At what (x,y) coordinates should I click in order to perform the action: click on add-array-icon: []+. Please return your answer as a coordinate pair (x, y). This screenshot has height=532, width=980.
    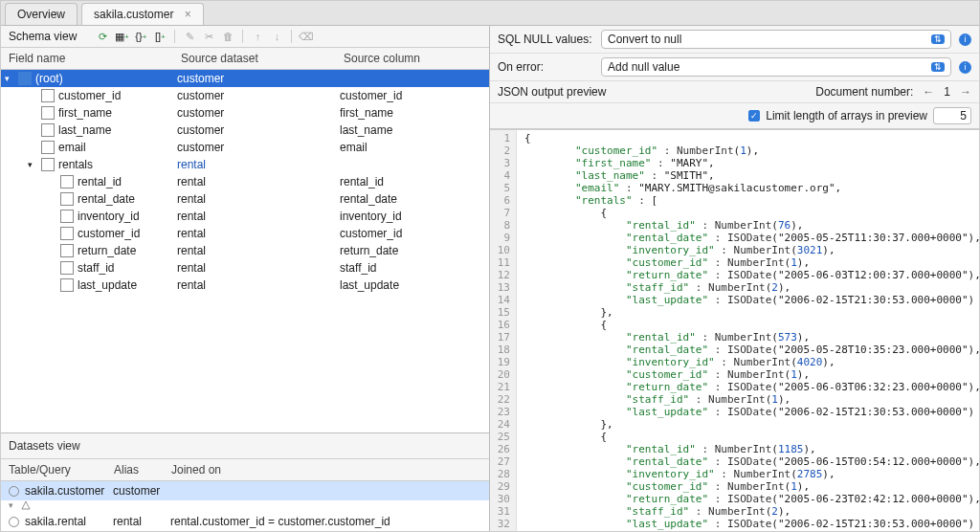
    Looking at the image, I should click on (160, 36).